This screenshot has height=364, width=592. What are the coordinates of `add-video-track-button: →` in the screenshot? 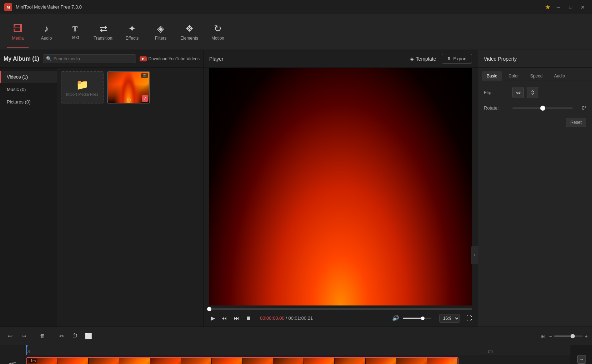 It's located at (582, 359).